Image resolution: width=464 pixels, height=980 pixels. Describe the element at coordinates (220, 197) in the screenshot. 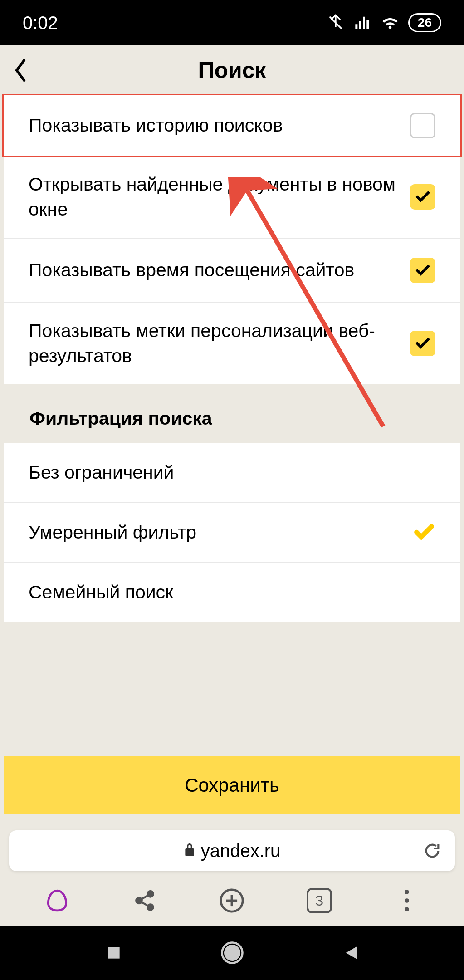

I see `setting-label: Открывать найденные документы в новом ок…` at that location.